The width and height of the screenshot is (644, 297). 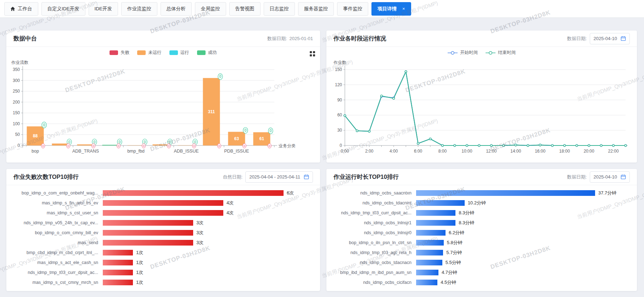 I want to click on nav-tab-4: 总体分析, so click(x=176, y=9).